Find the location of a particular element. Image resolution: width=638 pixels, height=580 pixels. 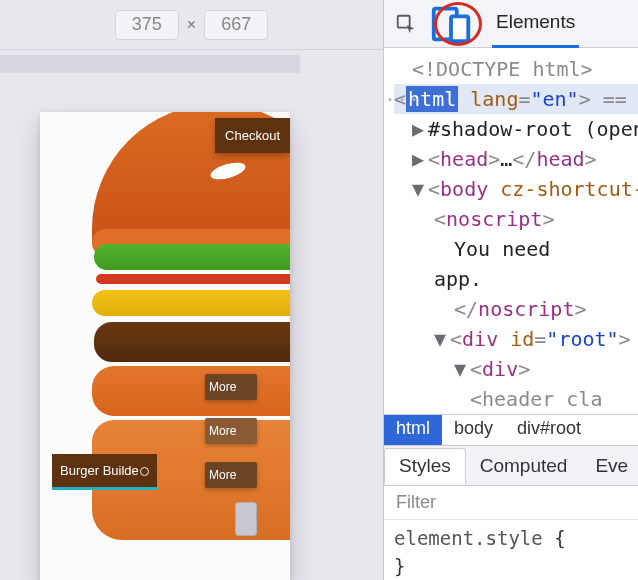

tomato-layer is located at coordinates (193, 279).